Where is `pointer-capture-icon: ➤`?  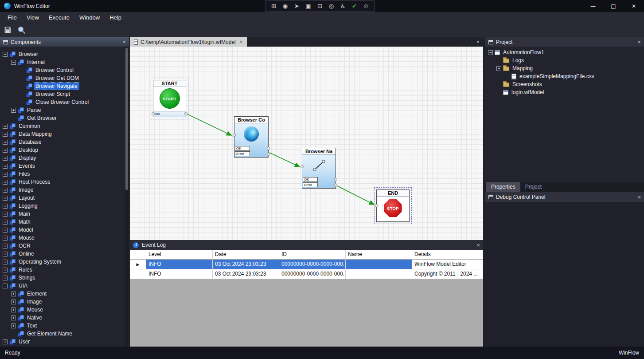 pointer-capture-icon: ➤ is located at coordinates (297, 6).